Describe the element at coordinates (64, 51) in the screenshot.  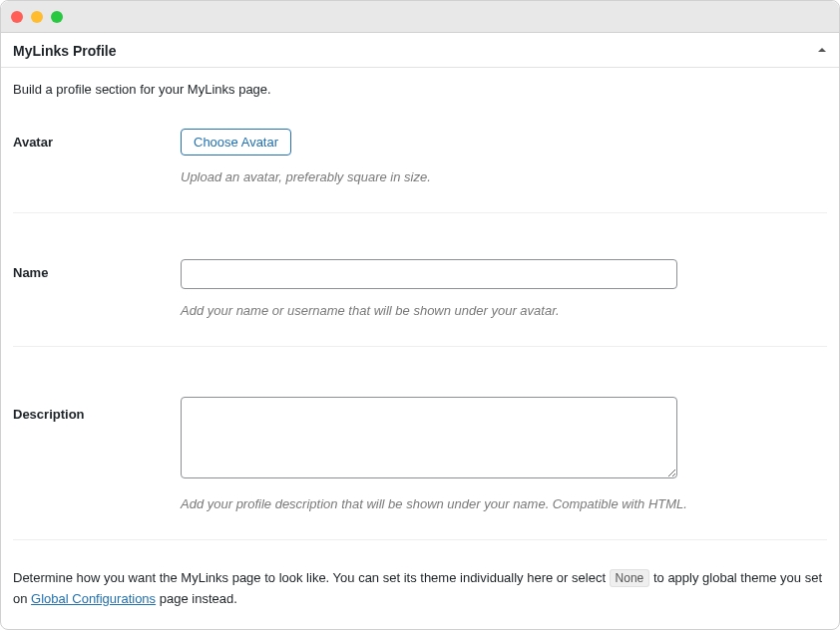
I see `panel-title: MyLinks Profile` at that location.